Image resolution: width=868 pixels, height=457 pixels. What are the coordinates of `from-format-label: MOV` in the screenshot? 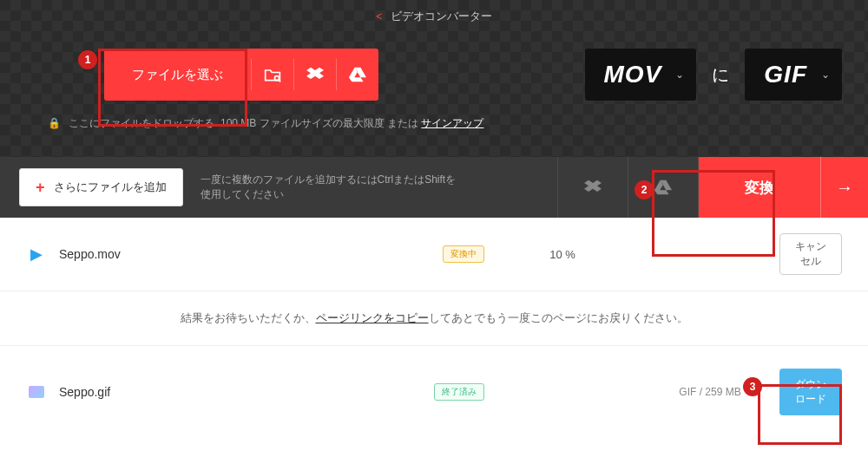 It's located at (634, 75).